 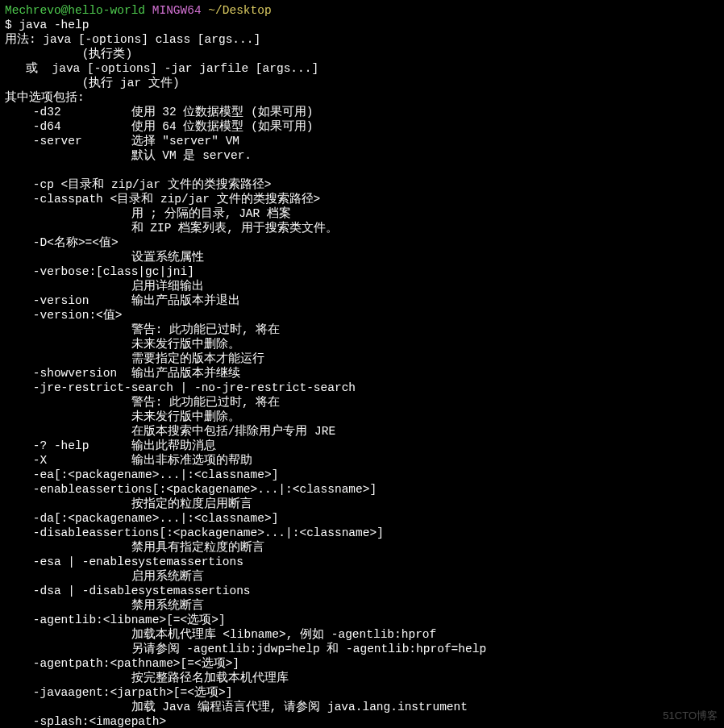 I want to click on prompt-path: ~/Desktop, so click(x=239, y=10).